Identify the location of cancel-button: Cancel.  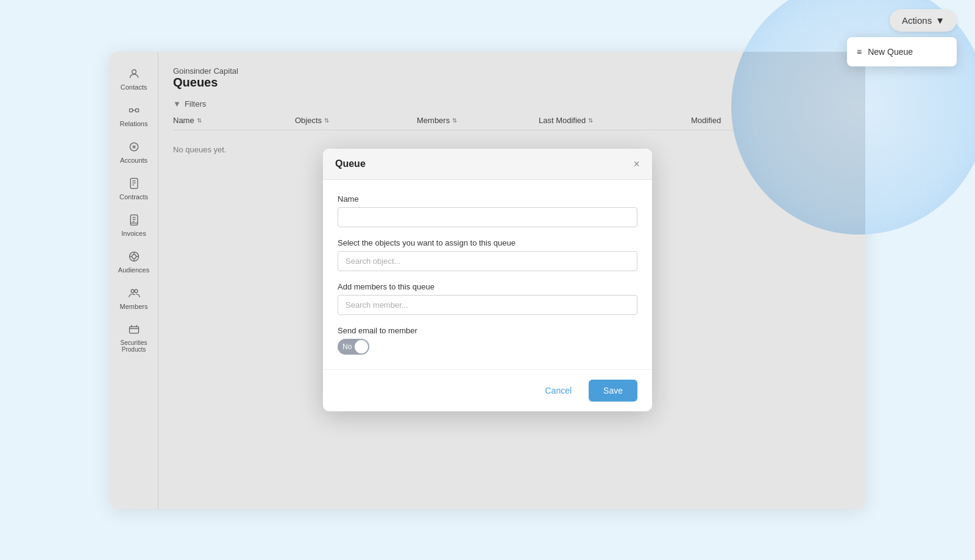
(558, 391).